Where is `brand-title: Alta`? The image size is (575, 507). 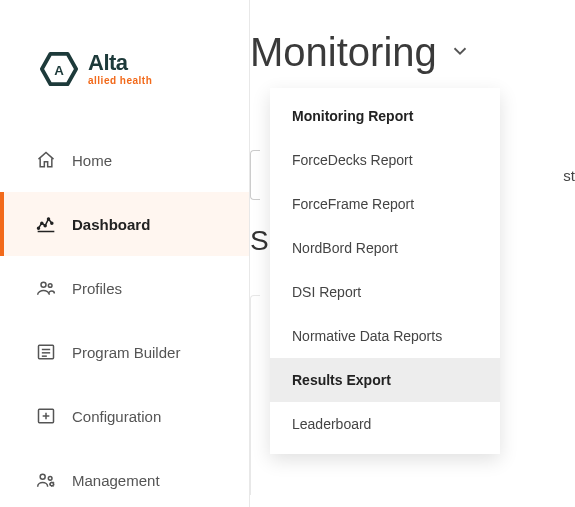 brand-title: Alta is located at coordinates (120, 63).